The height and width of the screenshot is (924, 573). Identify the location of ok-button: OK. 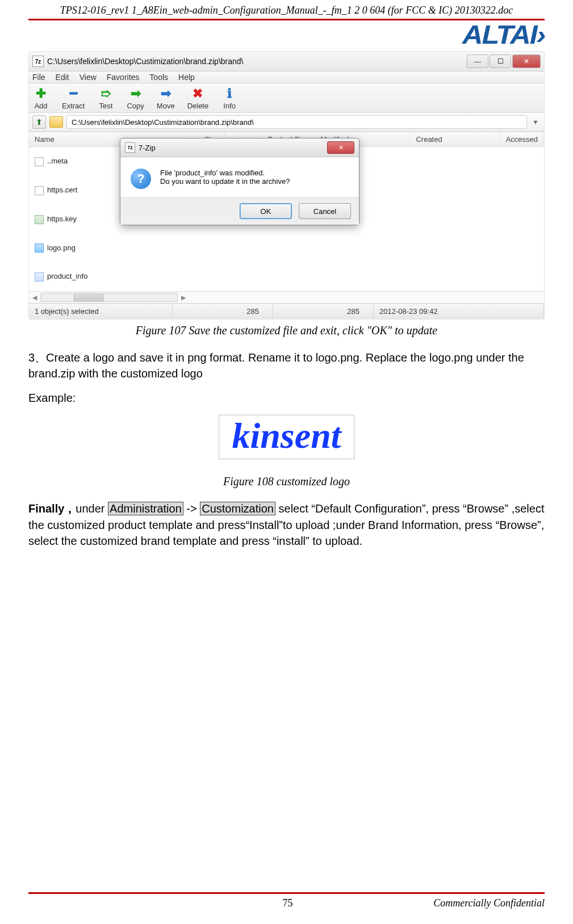
(266, 211).